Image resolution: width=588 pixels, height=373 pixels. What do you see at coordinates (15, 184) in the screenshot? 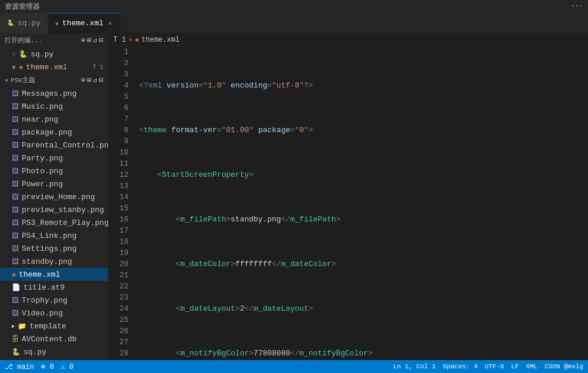
I see `Power-png-icon: 🖼` at bounding box center [15, 184].